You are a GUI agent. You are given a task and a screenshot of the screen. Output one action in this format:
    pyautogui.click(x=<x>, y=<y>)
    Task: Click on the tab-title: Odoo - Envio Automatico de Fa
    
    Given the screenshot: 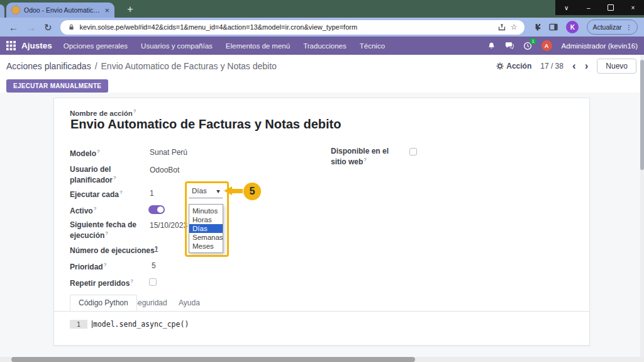 What is the action you would take?
    pyautogui.click(x=62, y=10)
    